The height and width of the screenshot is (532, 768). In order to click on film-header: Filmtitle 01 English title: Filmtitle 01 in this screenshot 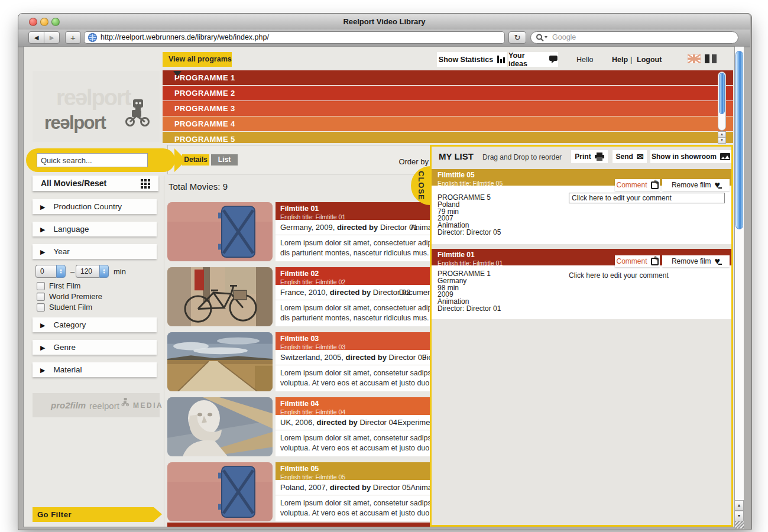, I will do `click(357, 211)`.